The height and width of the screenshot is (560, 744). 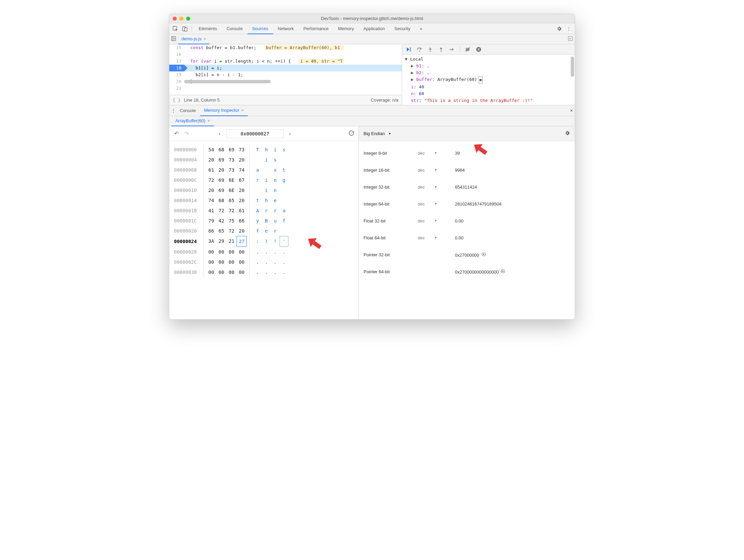 What do you see at coordinates (177, 100) in the screenshot?
I see `pretty-print-icon: { }` at bounding box center [177, 100].